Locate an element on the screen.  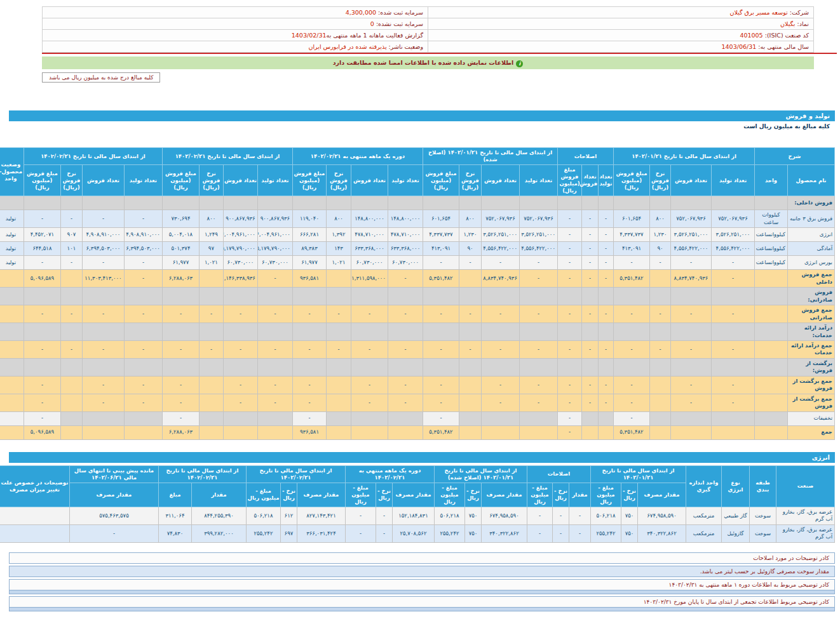
cell: ۴,۰۰۴,۹۶۱,۰۰۰ is located at coordinates (240, 235).